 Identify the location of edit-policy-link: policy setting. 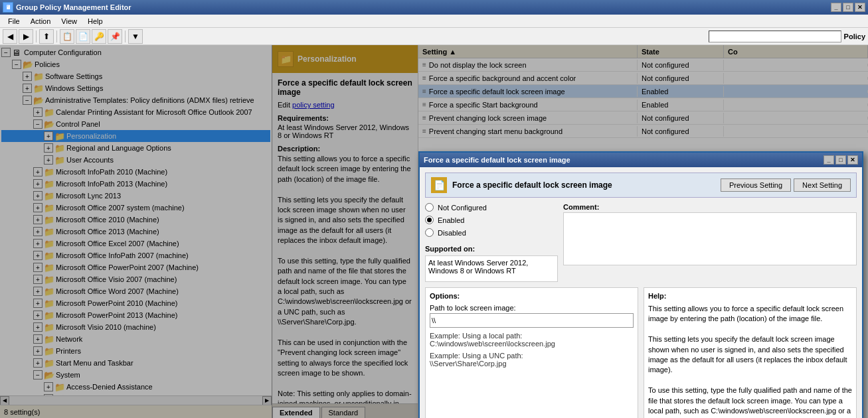
(313, 105).